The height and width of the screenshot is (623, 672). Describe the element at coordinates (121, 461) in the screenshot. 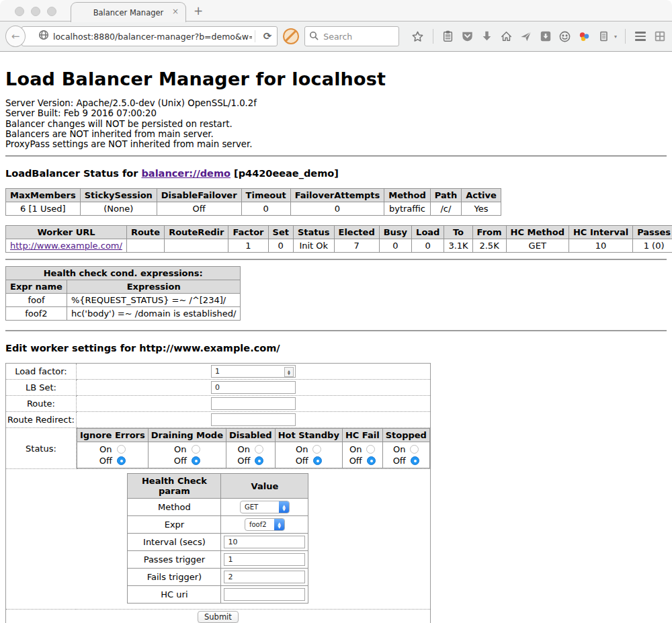

I see `ignore-errors-off-radio` at that location.